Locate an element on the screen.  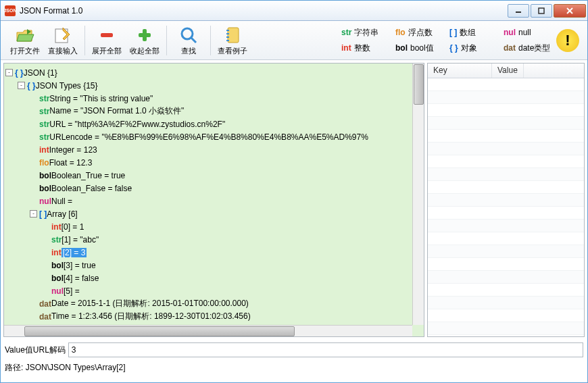
tree-node: bol [3] = true is located at coordinates (214, 265).